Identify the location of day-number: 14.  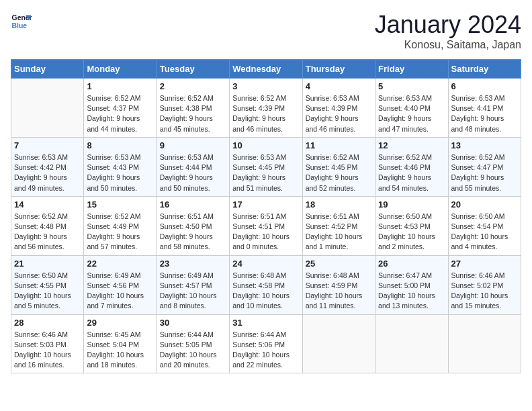
(47, 204).